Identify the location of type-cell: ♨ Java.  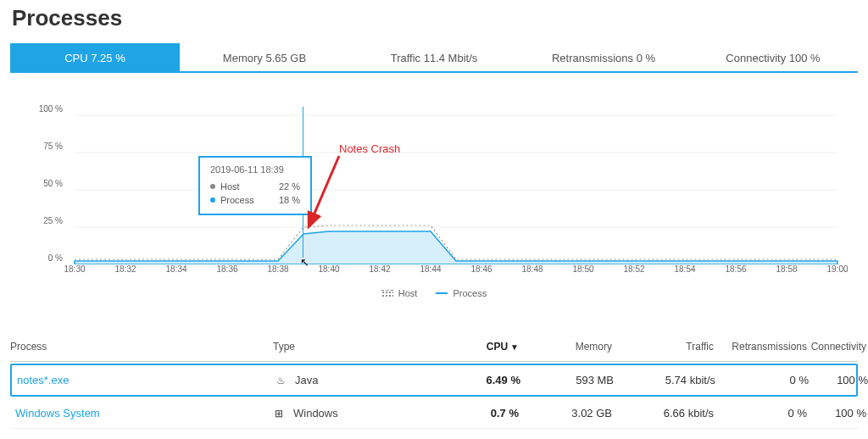
(359, 380).